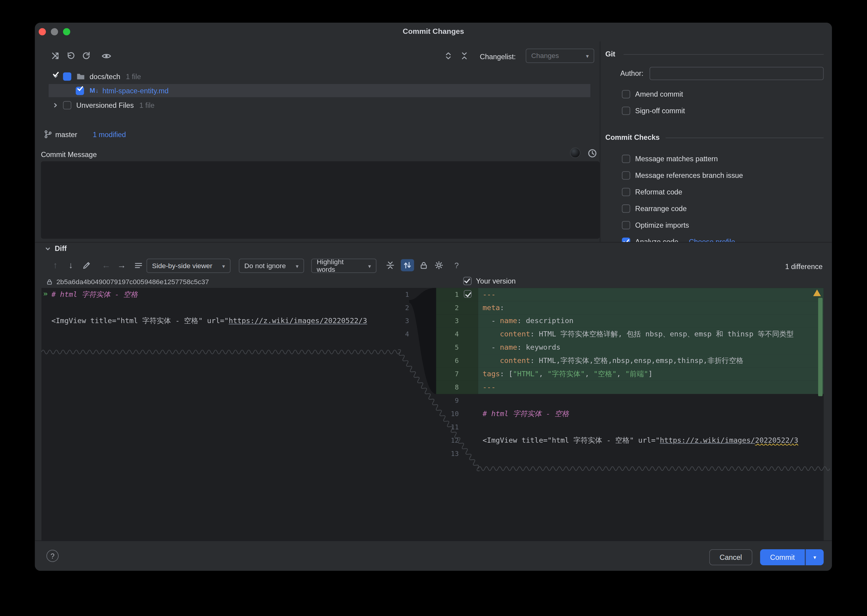 This screenshot has width=867, height=616. I want to click on highlight-mode-dropdown: Highlight words ▾, so click(344, 266).